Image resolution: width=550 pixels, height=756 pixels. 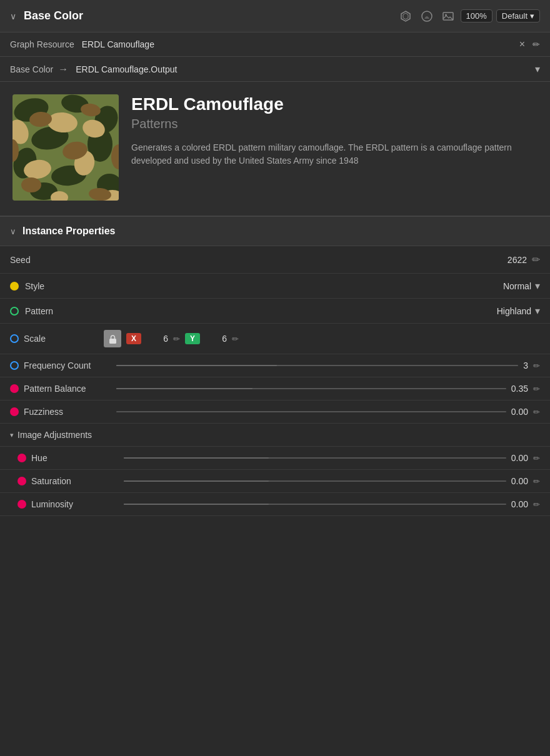 I want to click on graph-resource-label: Graph Resource, so click(x=42, y=44).